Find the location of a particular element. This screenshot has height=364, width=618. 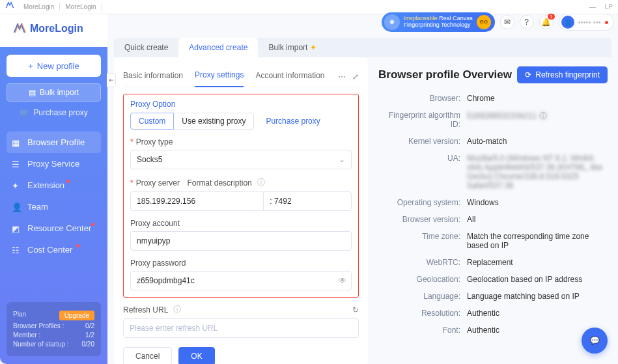

sidebar-item-cost-center: ☷ Cost Center is located at coordinates (53, 250).